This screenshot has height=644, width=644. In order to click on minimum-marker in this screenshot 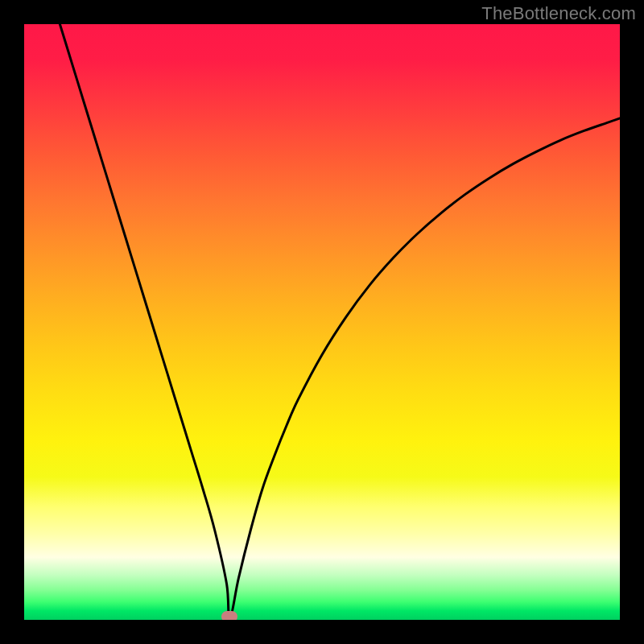, I will do `click(229, 615)`.